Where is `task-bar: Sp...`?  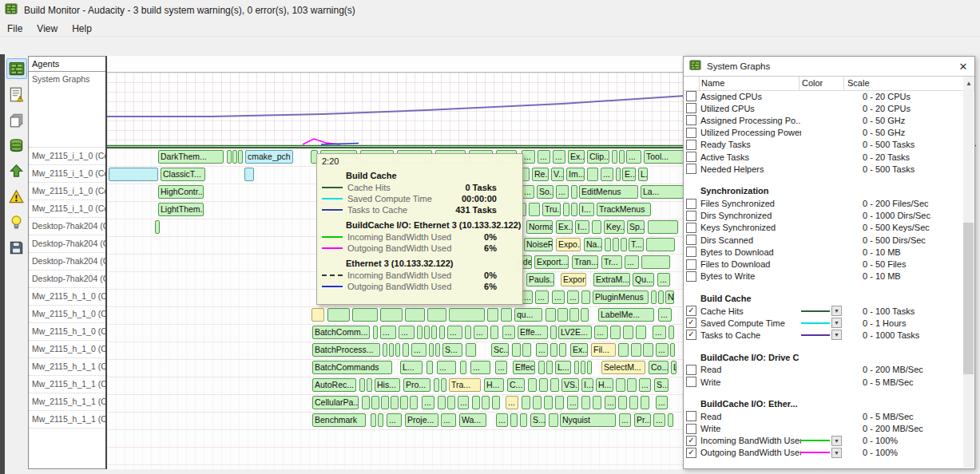
task-bar: Sp... is located at coordinates (636, 227).